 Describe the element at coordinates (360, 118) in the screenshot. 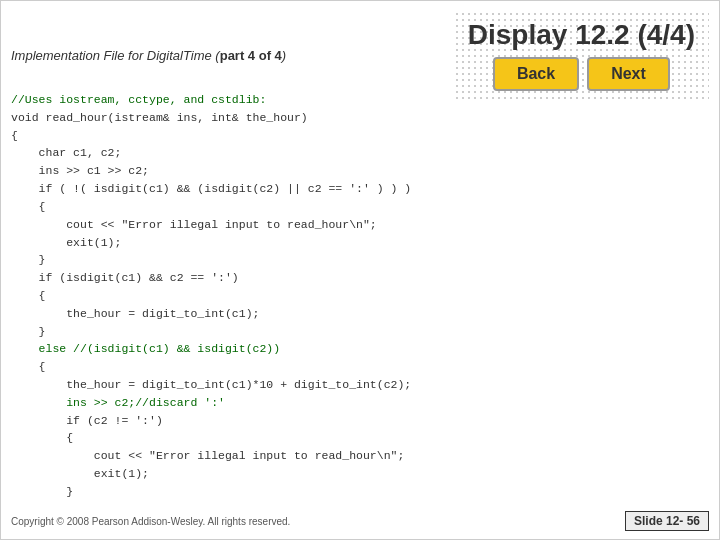

I see `code-line: void read_hour(istream& ins, int& the_ho…` at that location.